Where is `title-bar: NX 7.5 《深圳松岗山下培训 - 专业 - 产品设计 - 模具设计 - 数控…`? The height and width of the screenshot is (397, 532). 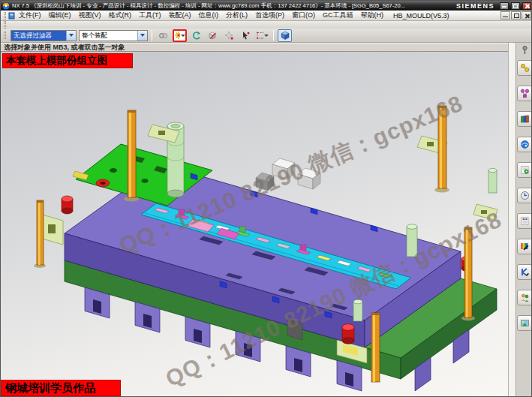 title-bar: NX 7.5 《深圳松岗山下培训 - 专业 - 产品设计 - 模具设计 - 数控… is located at coordinates (266, 6).